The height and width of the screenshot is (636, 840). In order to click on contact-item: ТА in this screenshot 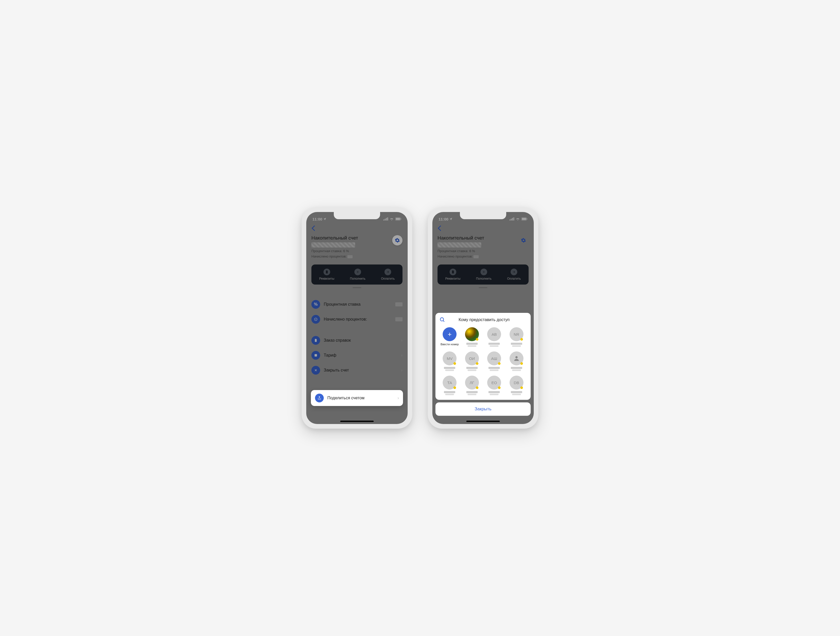, I will do `click(450, 386)`.